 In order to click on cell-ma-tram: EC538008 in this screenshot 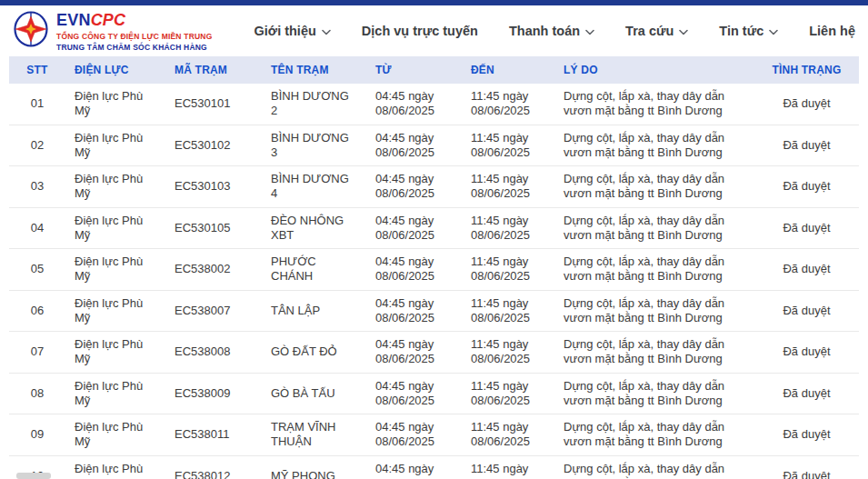, I will do `click(214, 352)`.